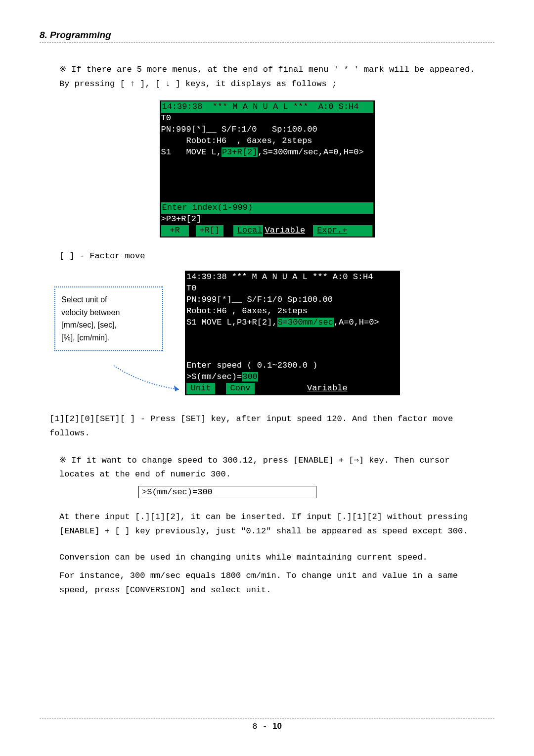 The height and width of the screenshot is (756, 534). What do you see at coordinates (176, 231) in the screenshot?
I see `softkey-plus-r: +R` at bounding box center [176, 231].